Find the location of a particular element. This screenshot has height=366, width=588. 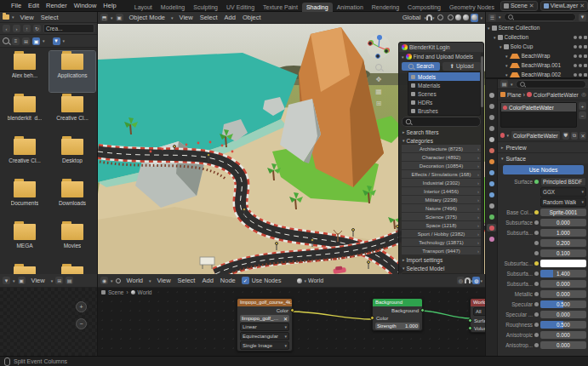

topbar-menu-item: Render is located at coordinates (56, 5).